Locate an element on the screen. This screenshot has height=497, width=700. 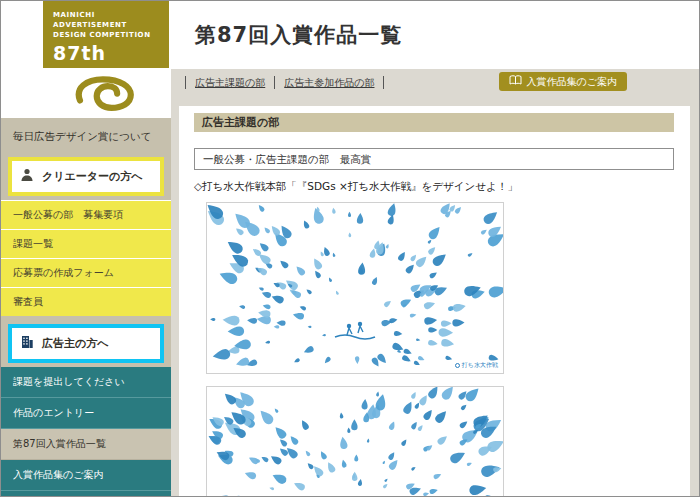
collection-guide-button-label: 入賞作品集のご案内 is located at coordinates (572, 82).